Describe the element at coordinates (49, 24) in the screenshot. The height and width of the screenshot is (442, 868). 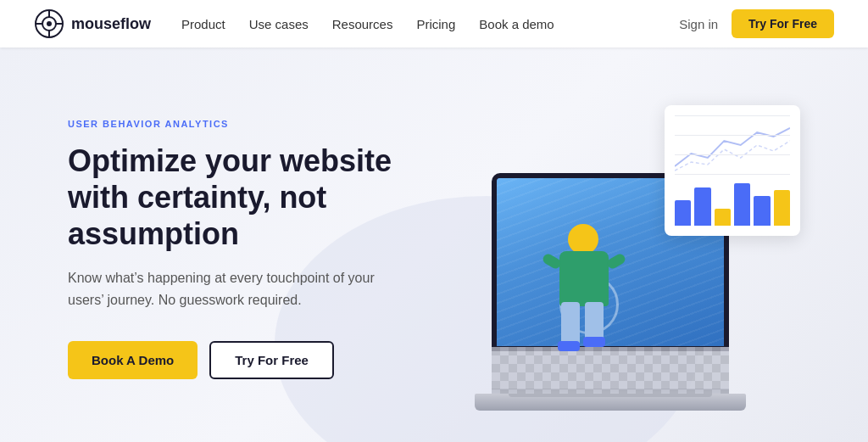
I see `logo-icon` at that location.